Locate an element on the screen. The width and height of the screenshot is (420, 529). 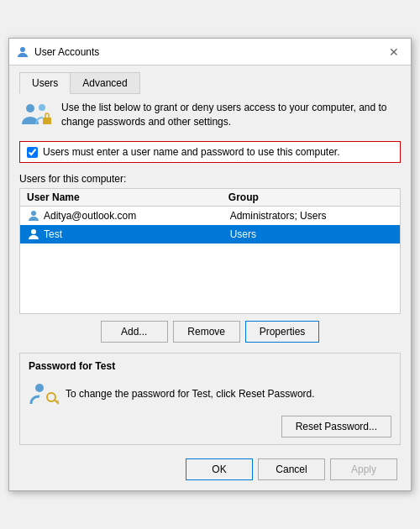
action-buttons: Add... Remove Properties is located at coordinates (210, 332).